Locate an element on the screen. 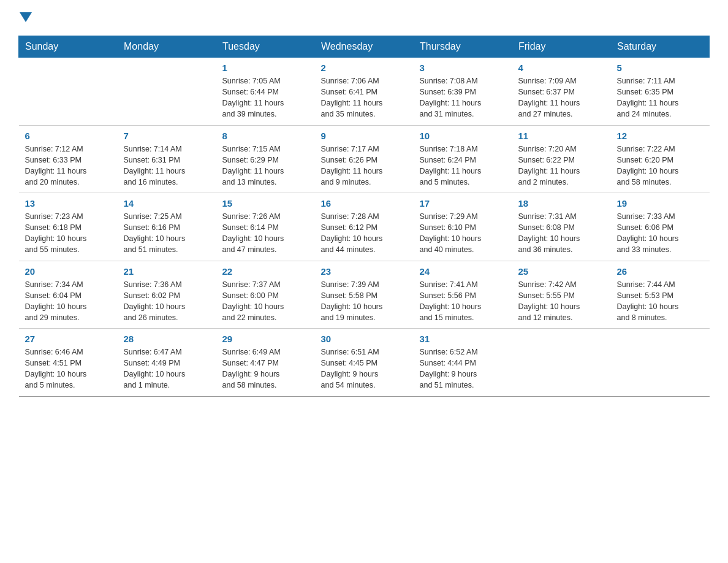 This screenshot has height=563, width=728. day-number: 30 is located at coordinates (364, 339).